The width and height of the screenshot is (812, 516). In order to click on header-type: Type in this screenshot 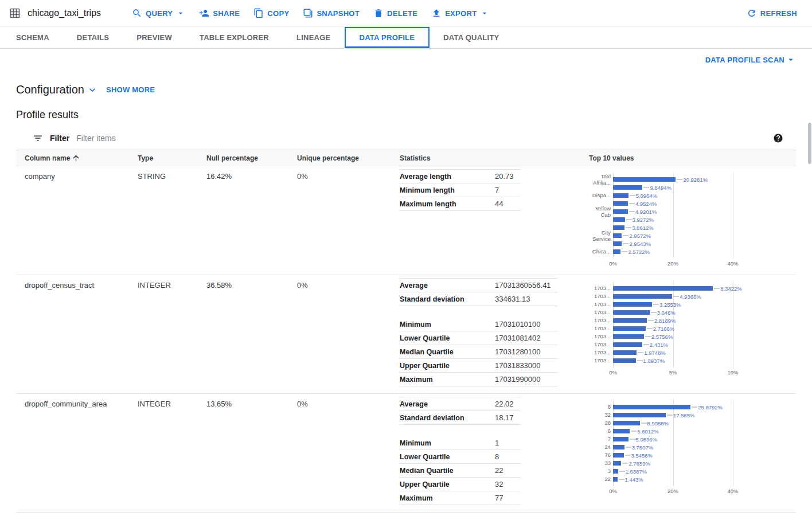, I will do `click(172, 158)`.